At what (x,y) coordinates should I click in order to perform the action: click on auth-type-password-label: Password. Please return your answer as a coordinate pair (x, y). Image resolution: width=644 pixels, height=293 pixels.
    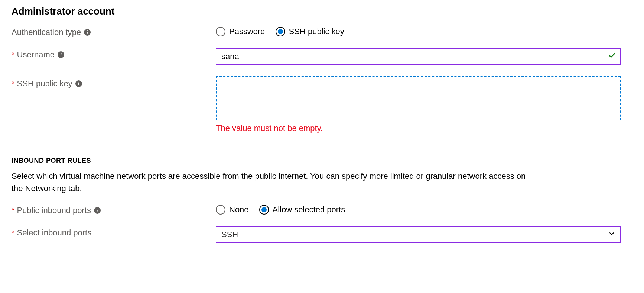
    Looking at the image, I should click on (247, 32).